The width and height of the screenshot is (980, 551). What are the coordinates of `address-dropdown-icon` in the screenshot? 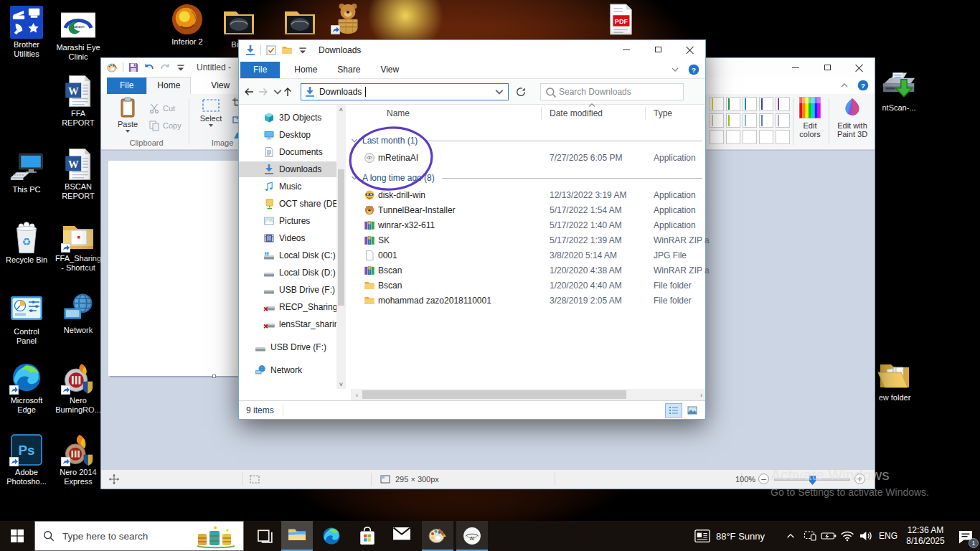 It's located at (499, 92).